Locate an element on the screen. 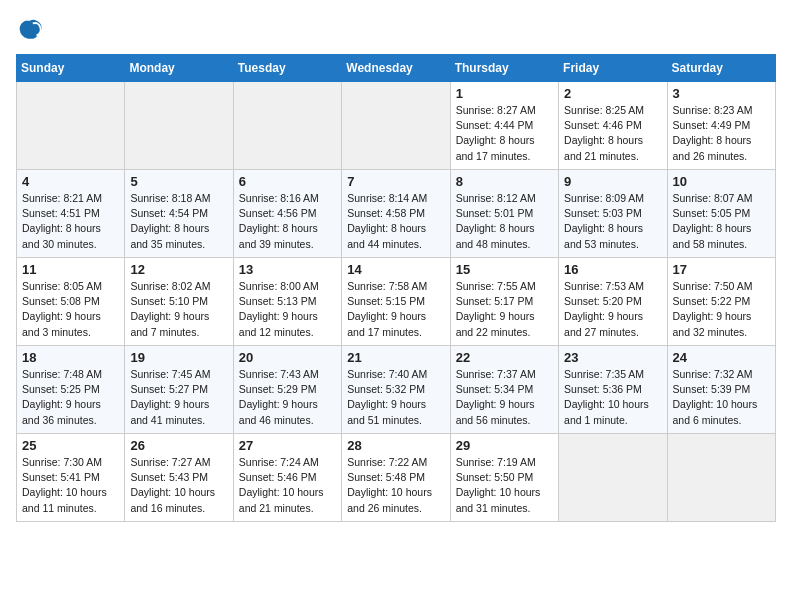 The width and height of the screenshot is (792, 612). day-cell: 5Sunrise: 8:18 AM Sunset: 4:54 PM Daylig… is located at coordinates (179, 214).